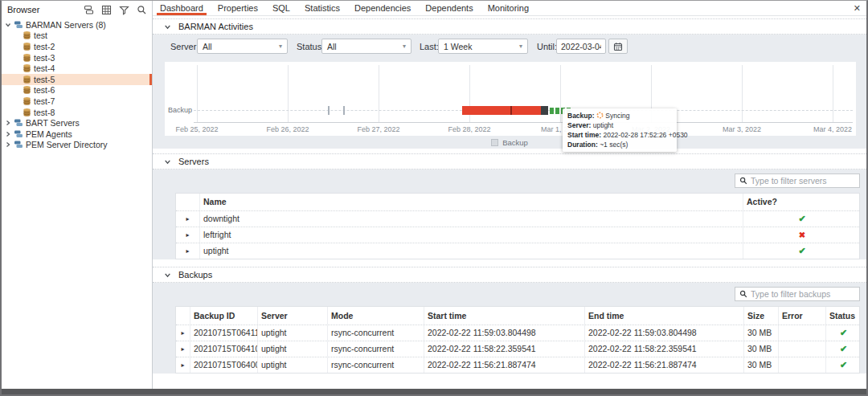  What do you see at coordinates (545, 111) in the screenshot?
I see `backup-event-dark-bar` at bounding box center [545, 111].